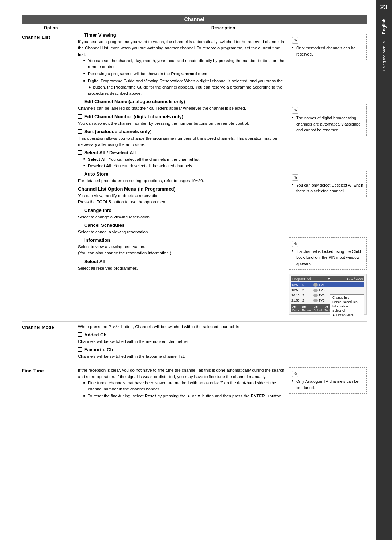 This screenshot has width=392, height=540. What do you see at coordinates (80, 349) in the screenshot?
I see `favourite-ch-checkbox` at bounding box center [80, 349].